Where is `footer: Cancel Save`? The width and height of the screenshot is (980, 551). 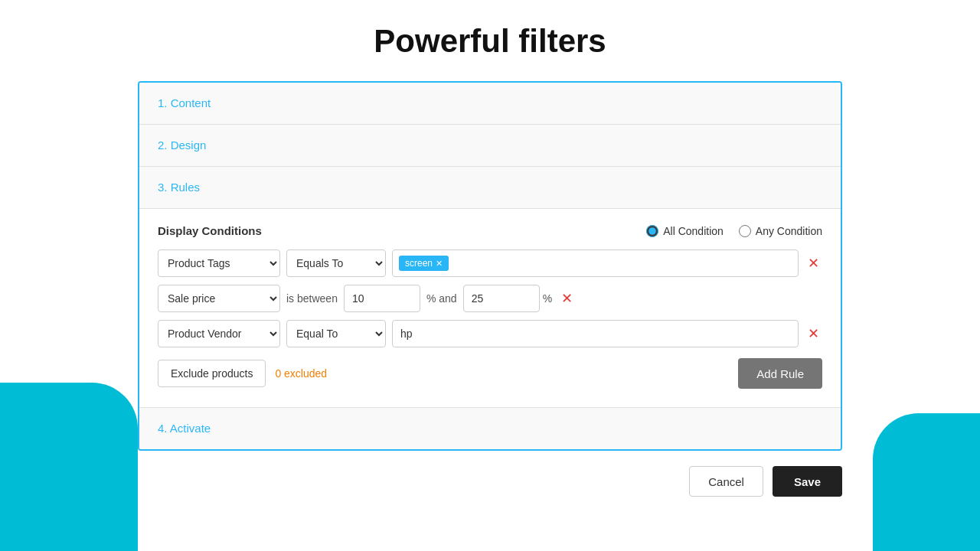 footer: Cancel Save is located at coordinates (490, 481).